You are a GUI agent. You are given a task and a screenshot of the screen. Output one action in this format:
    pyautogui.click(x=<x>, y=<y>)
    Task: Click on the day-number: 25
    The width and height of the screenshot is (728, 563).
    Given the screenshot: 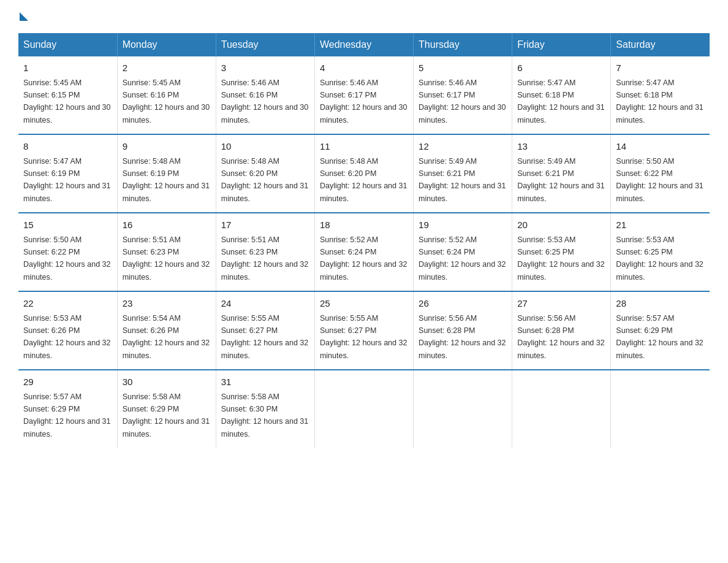 What is the action you would take?
    pyautogui.click(x=364, y=304)
    